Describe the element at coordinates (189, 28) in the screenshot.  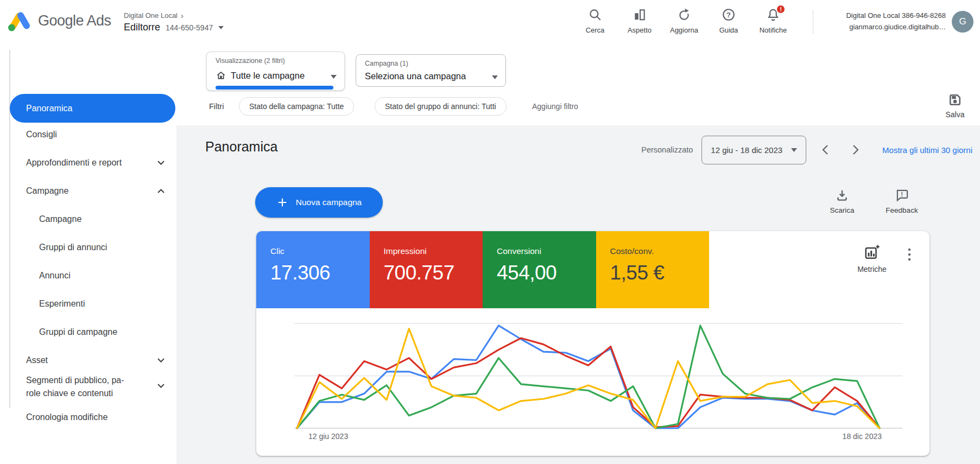
I see `account-id: 144-650-5947` at that location.